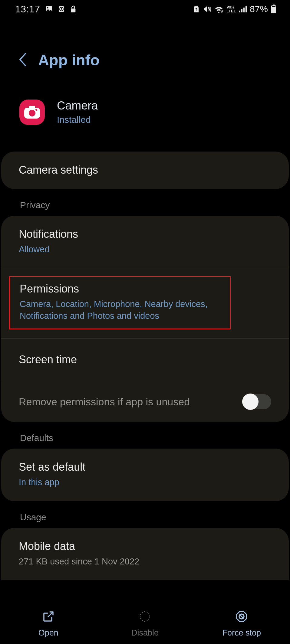  What do you see at coordinates (145, 624) in the screenshot?
I see `disable-button: Disable` at bounding box center [145, 624].